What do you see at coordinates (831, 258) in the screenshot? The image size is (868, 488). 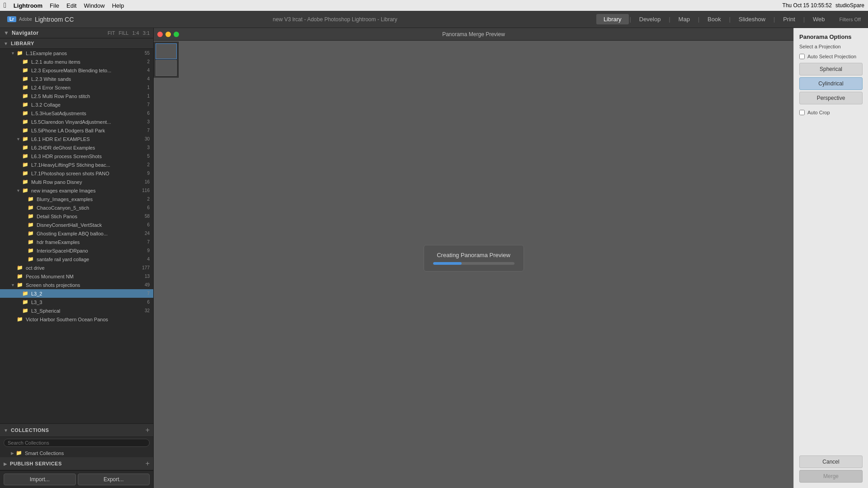 I see `panorama-options-panel: Panorama Options Select a Projection Aut…` at bounding box center [831, 258].